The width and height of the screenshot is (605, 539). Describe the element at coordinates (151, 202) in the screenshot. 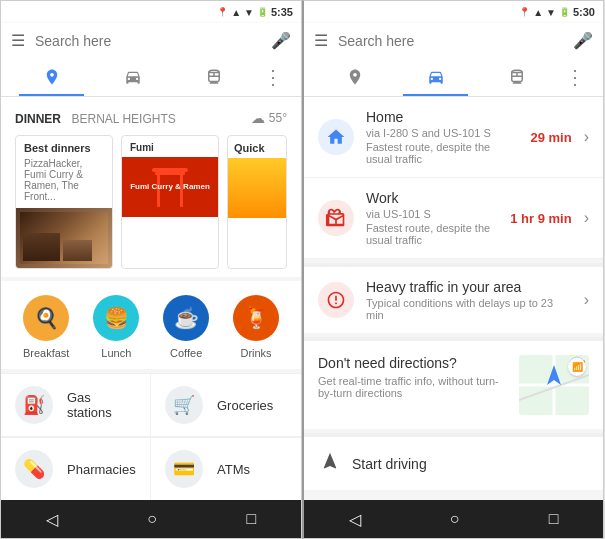

I see `dinner-cards: Best dinners PizzaHacker, Fumi Curry & R…` at that location.